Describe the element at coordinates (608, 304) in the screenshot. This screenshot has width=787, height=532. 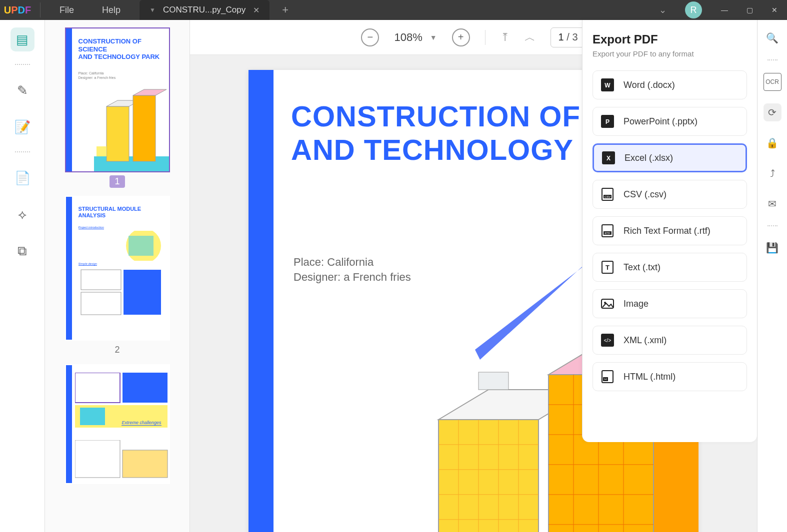
I see `image-icon` at that location.